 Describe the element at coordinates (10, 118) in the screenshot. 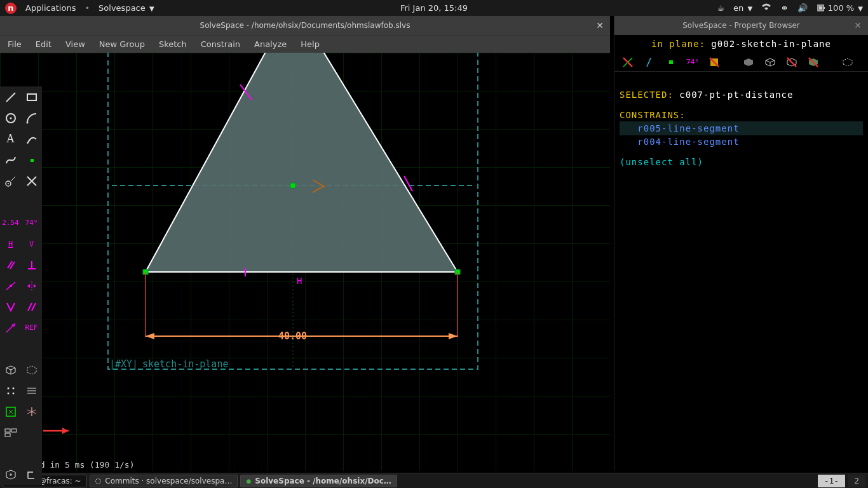

I see `tool-circle` at that location.